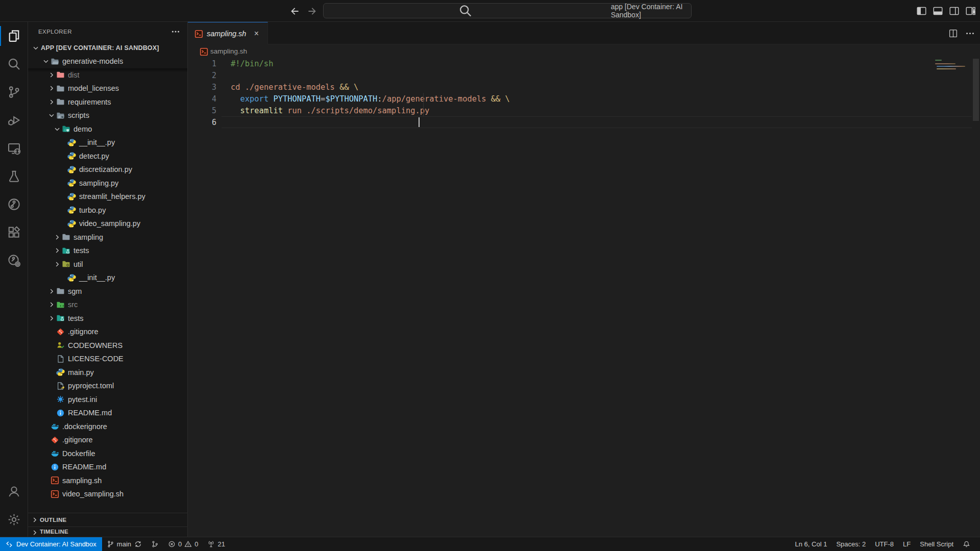 The width and height of the screenshot is (980, 551). Describe the element at coordinates (951, 93) in the screenshot. I see `minimap` at that location.